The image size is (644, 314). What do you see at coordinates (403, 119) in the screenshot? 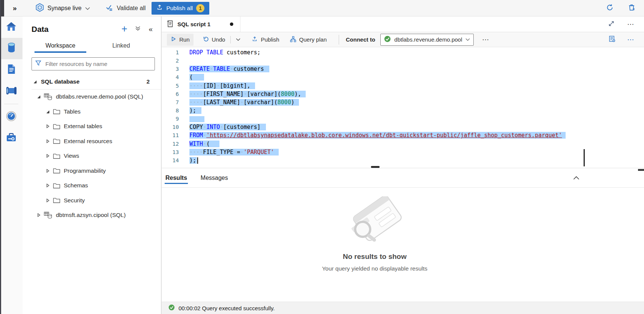
I see `code-line-9: 9` at bounding box center [403, 119].